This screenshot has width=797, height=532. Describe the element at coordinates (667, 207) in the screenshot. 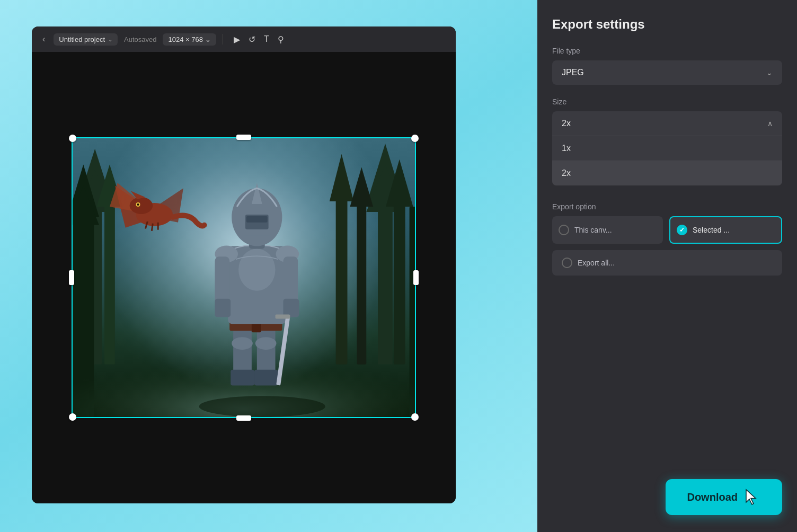

I see `export-option-label: Export option` at that location.